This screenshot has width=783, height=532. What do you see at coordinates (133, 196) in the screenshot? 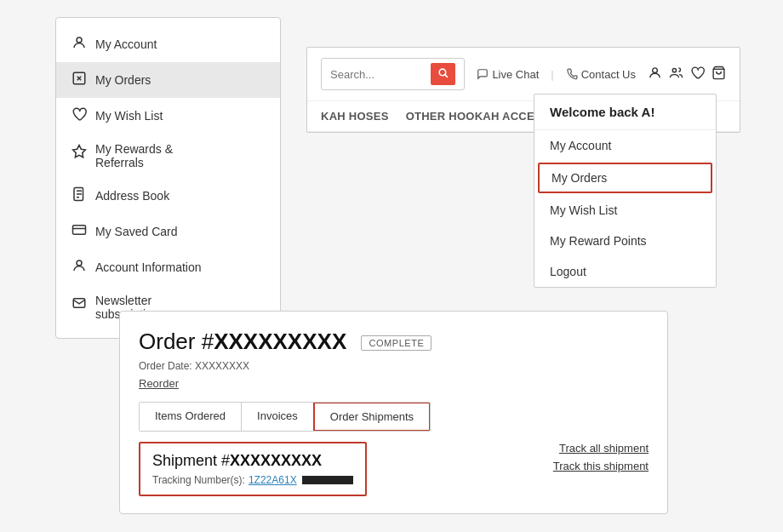
I see `sidebar-item-label: Address Book` at bounding box center [133, 196].